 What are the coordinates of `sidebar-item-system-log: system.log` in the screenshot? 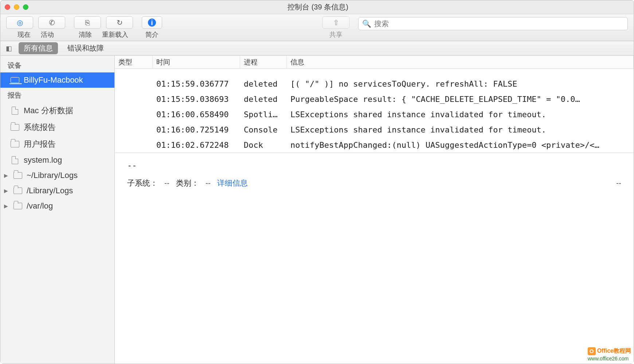 It's located at (58, 160).